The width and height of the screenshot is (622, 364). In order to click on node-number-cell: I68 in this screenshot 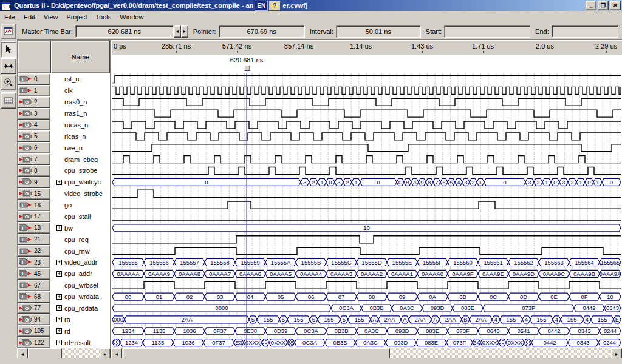, I will do `click(34, 297)`.